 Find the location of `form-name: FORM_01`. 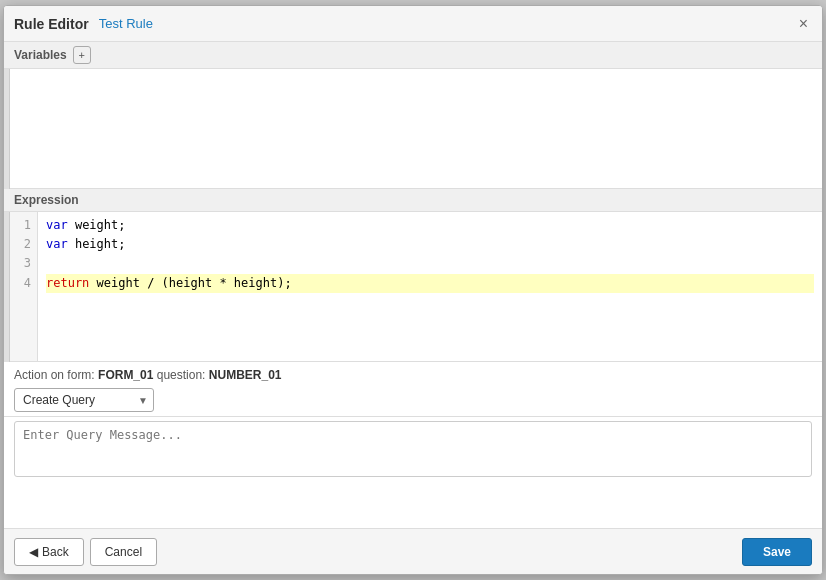

form-name: FORM_01 is located at coordinates (126, 375).